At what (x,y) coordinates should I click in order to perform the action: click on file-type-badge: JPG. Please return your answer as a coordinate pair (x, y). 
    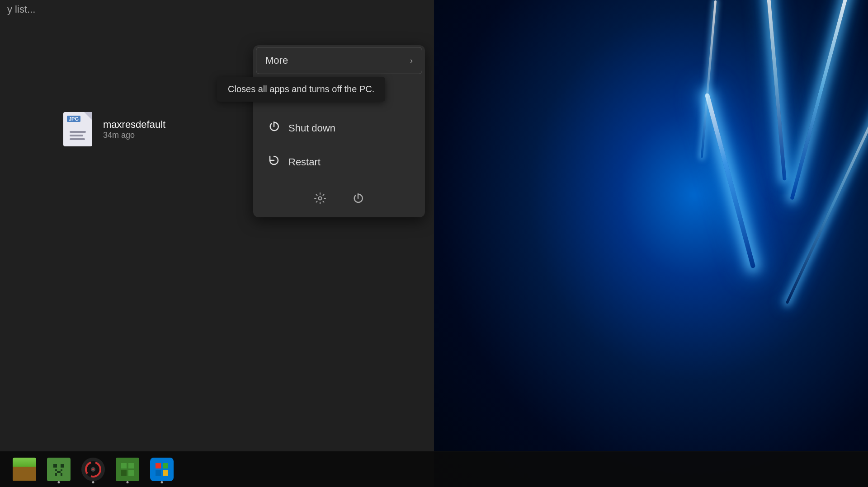
    Looking at the image, I should click on (74, 119).